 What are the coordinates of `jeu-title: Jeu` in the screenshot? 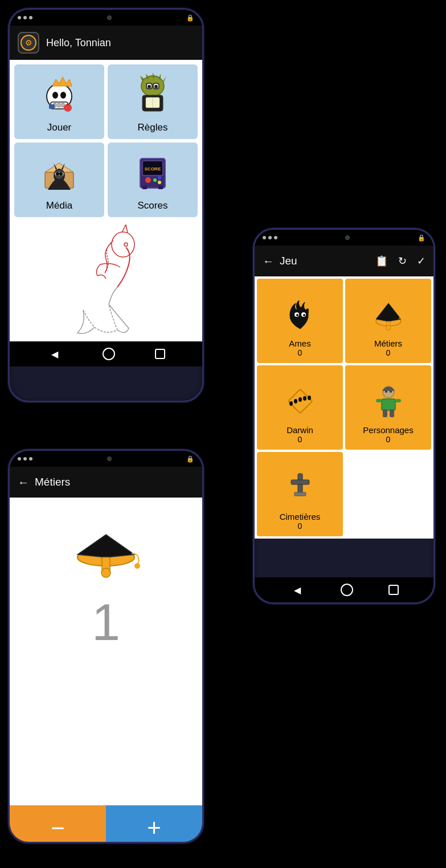 It's located at (288, 261).